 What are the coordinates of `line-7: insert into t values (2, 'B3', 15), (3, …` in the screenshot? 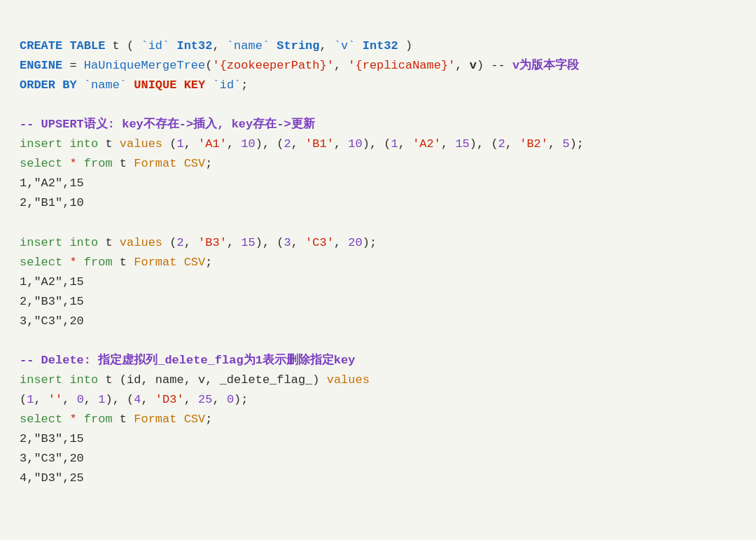 It's located at (198, 242).